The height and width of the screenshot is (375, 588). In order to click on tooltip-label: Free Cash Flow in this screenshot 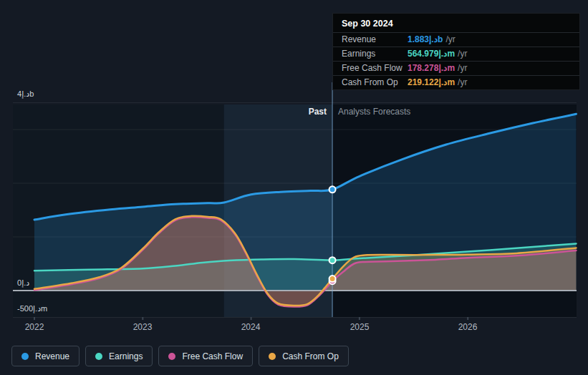, I will do `click(375, 69)`.